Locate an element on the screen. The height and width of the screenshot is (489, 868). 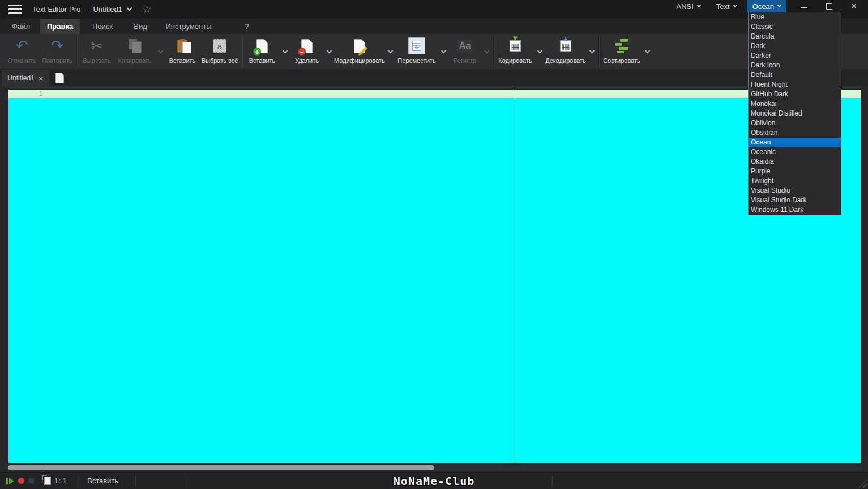
scissors-icon: ✂ is located at coordinates (97, 46).